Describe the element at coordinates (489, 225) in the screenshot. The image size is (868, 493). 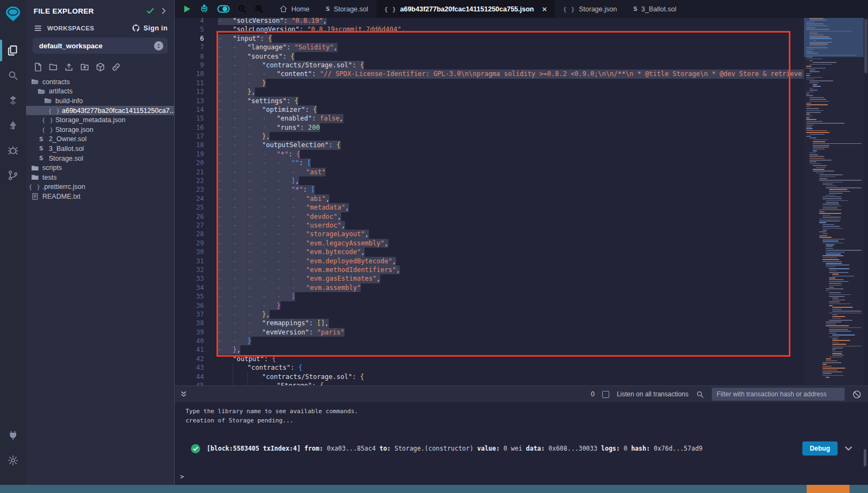
I see `code-line: 27→→→→→→"userdoc",` at that location.